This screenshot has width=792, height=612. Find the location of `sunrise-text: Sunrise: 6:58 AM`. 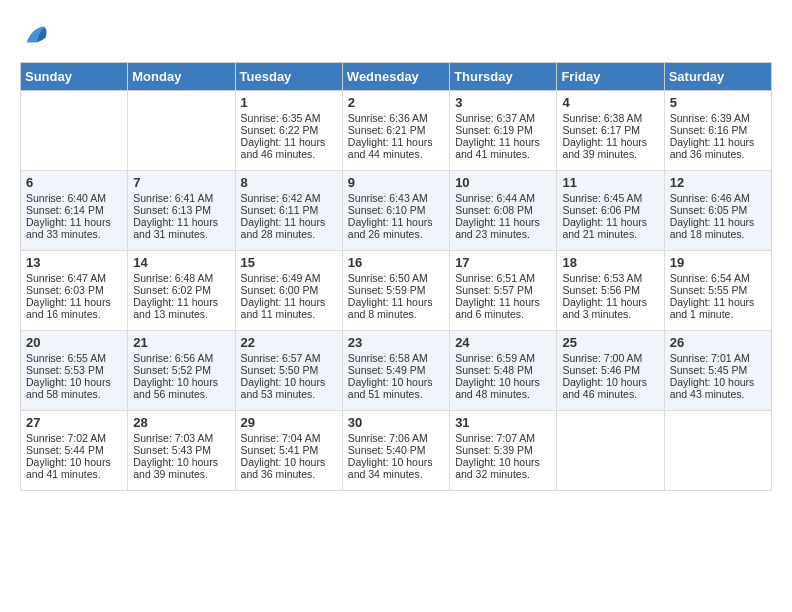

sunrise-text: Sunrise: 6:58 AM is located at coordinates (396, 358).